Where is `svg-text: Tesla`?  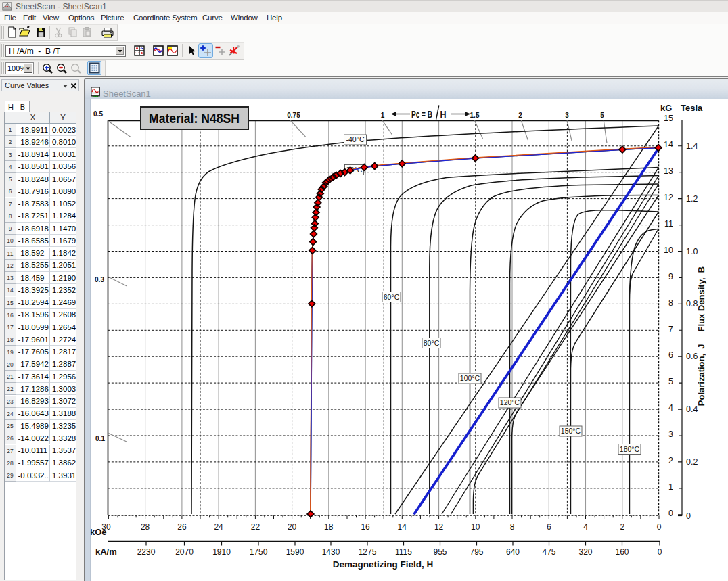 svg-text: Tesla is located at coordinates (691, 108).